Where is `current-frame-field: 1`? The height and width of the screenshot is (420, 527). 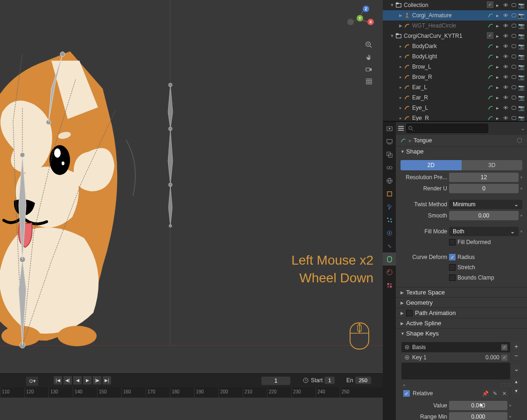
current-frame-field: 1 is located at coordinates (276, 381).